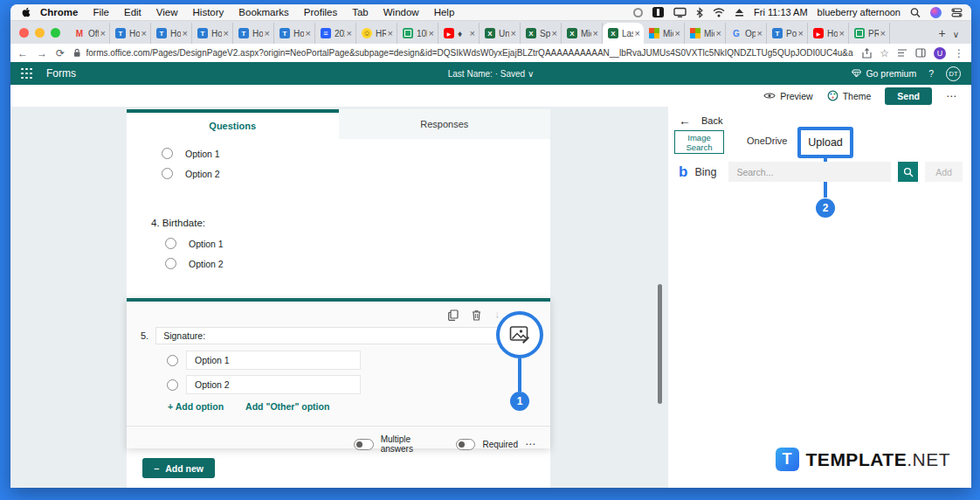  What do you see at coordinates (940, 53) in the screenshot?
I see `chrome-profile-avatar: U` at bounding box center [940, 53].